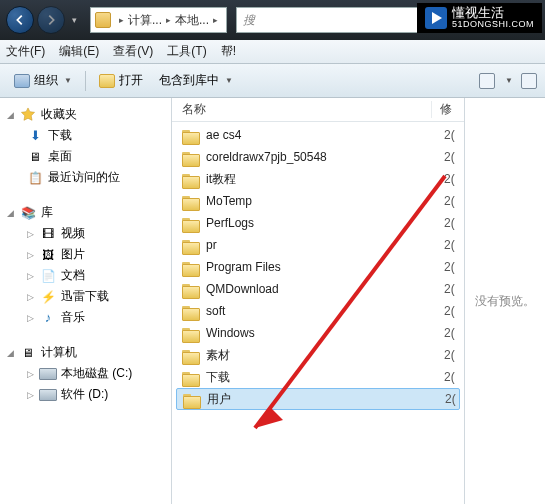 This screenshot has height=504, width=545. What do you see at coordinates (325, 245) in the screenshot?
I see `file-name: pr` at bounding box center [325, 245].